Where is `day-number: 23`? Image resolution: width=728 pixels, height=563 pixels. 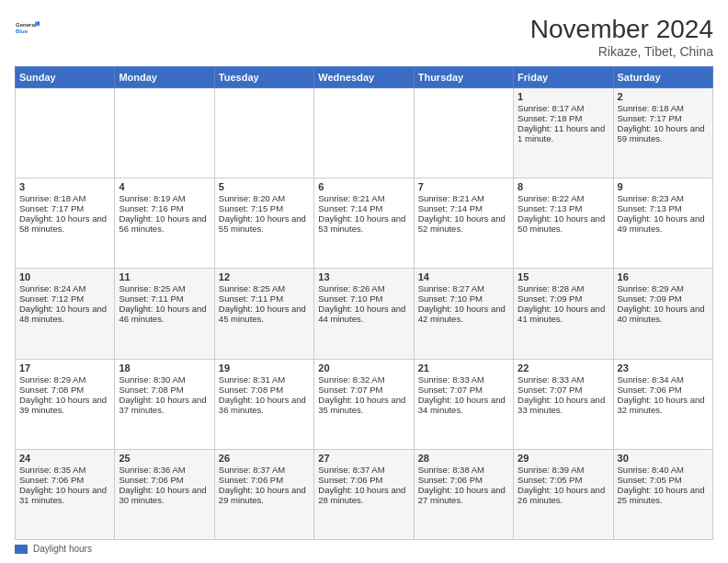 day-number: 23 is located at coordinates (664, 368).